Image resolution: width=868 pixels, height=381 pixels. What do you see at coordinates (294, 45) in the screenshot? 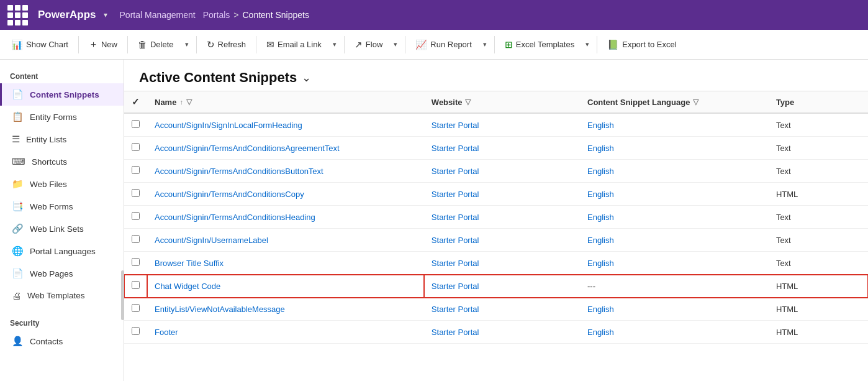
I see `email-link-button: ✉ Email a Link` at bounding box center [294, 45].